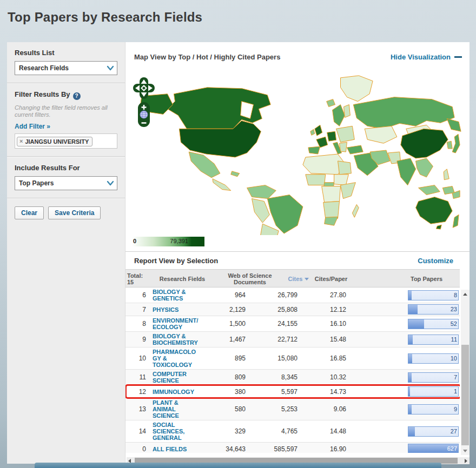 The width and height of the screenshot is (476, 468). Describe the element at coordinates (207, 57) in the screenshot. I see `viz-title: Map View by Top / Hot / Highly Cited Pap…` at that location.